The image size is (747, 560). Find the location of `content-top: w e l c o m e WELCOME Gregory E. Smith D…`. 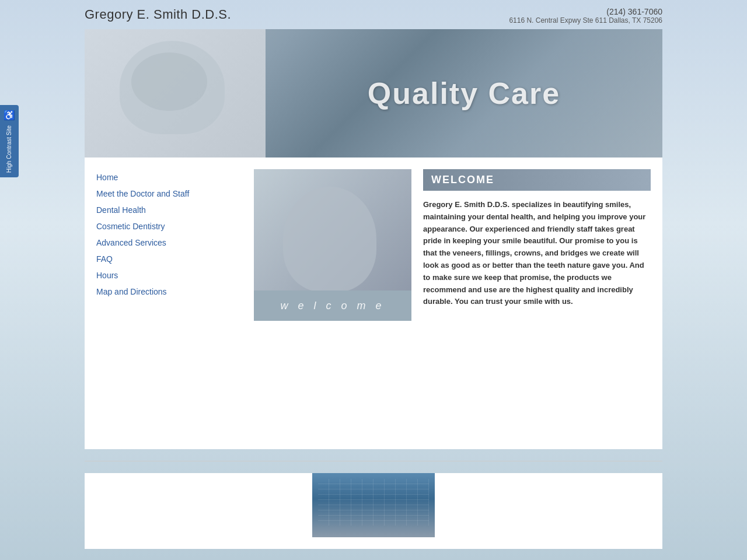

content-top: w e l c o m e WELCOME Gregory E. Smith D… is located at coordinates (452, 245).